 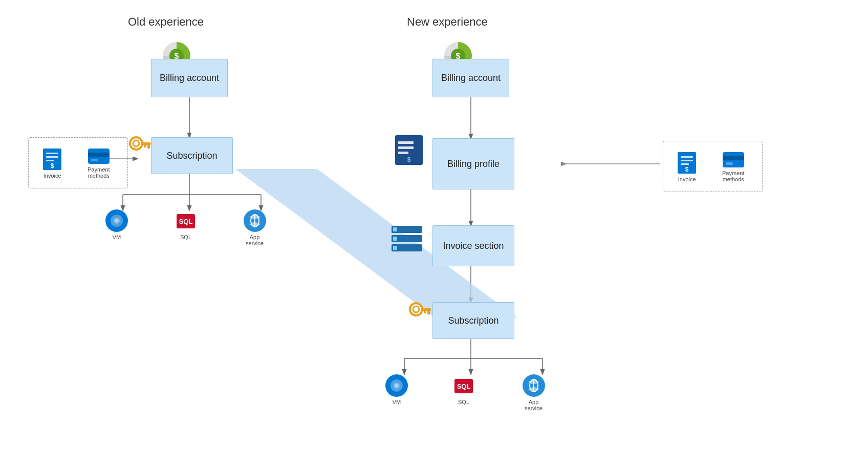 I want to click on new-invoice-wrap: $ Invoice, so click(x=687, y=167).